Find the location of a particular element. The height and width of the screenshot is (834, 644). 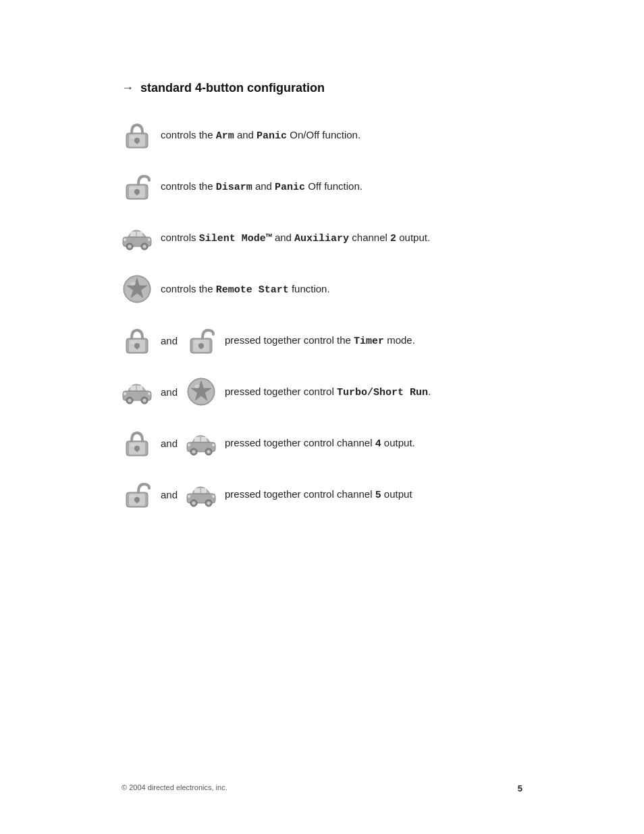

row-ch4-text: pressed together control channel 4 outpu… is located at coordinates (320, 443).